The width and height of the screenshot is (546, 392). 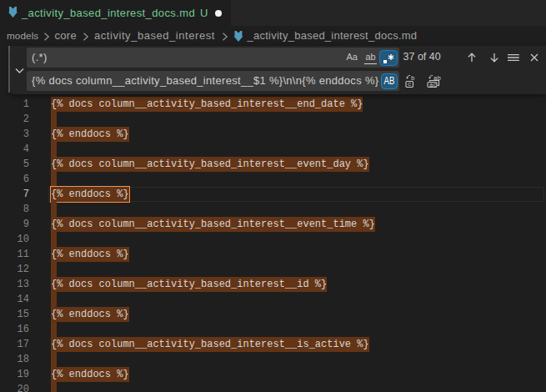 I want to click on svg-text: ac, so click(x=433, y=85).